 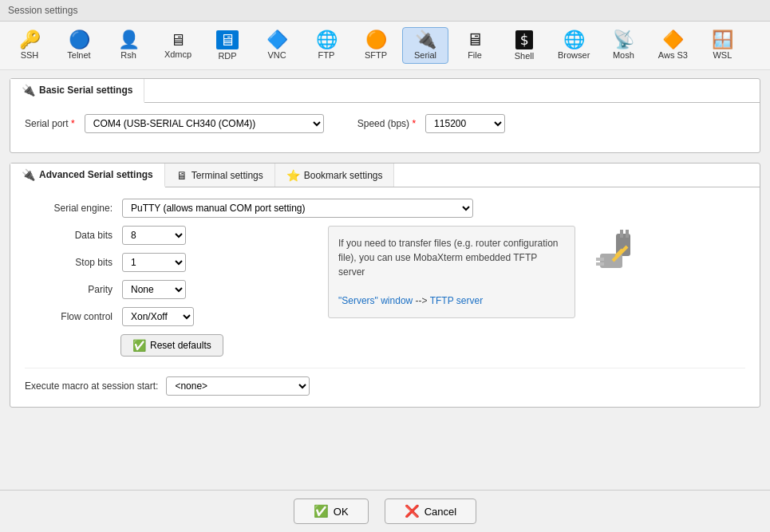 What do you see at coordinates (128, 55) in the screenshot?
I see `rsh-label: Rsh` at bounding box center [128, 55].